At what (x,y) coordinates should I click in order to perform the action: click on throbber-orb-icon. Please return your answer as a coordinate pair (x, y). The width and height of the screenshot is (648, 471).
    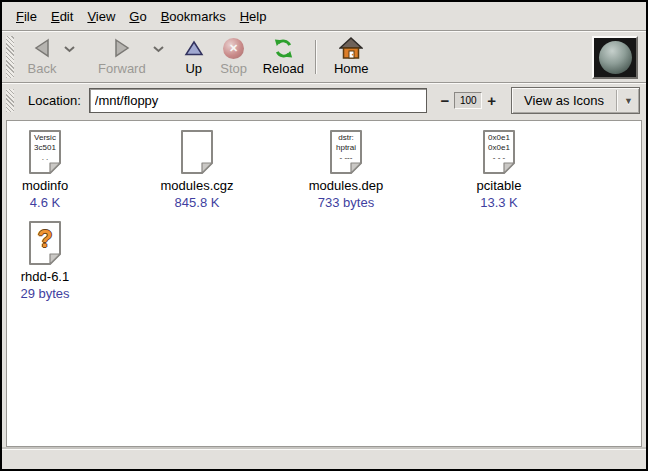
    Looking at the image, I should click on (616, 58).